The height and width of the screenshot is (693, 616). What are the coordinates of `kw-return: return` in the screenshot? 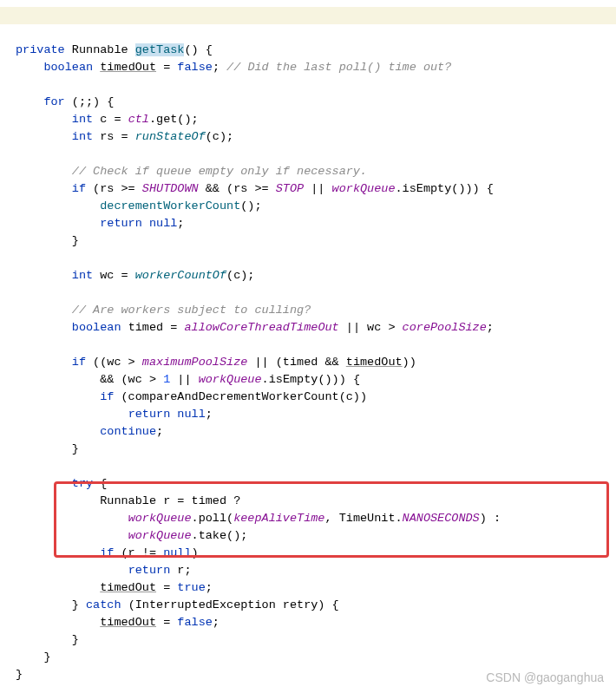 It's located at (149, 571).